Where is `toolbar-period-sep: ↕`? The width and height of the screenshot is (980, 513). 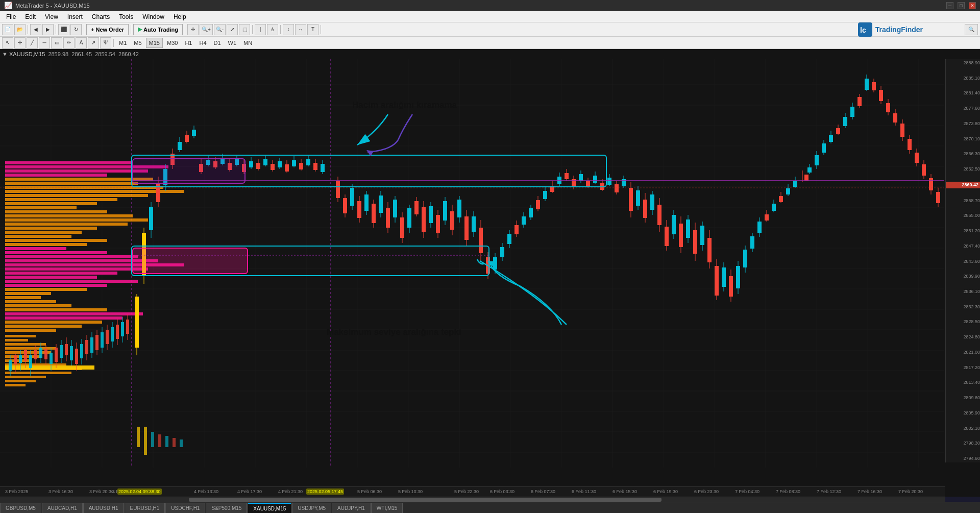
toolbar-period-sep: ↕ is located at coordinates (288, 30).